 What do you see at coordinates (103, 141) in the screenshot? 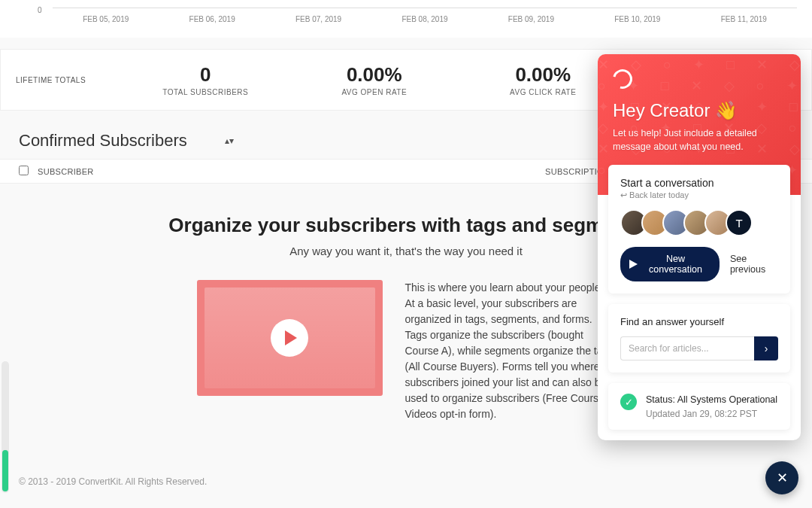
I see `filter-label: Confirmed Subscribers` at bounding box center [103, 141].